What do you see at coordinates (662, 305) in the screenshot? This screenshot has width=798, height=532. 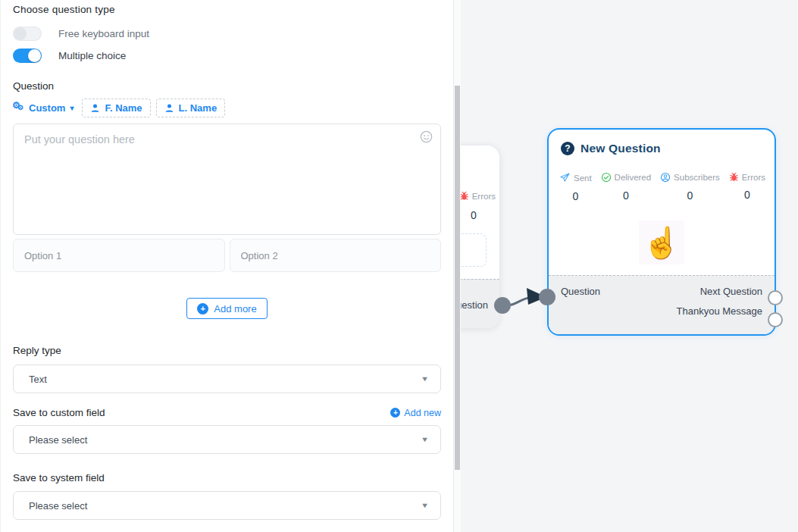 I see `node-ports-footer: Question Next Question Thankyou Message` at bounding box center [662, 305].